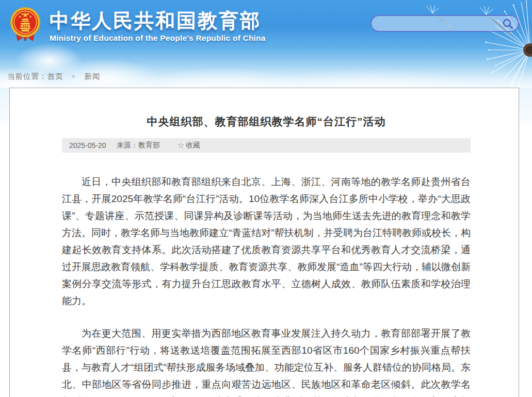 This screenshot has height=397, width=532. Describe the element at coordinates (509, 24) in the screenshot. I see `search-button` at that location.